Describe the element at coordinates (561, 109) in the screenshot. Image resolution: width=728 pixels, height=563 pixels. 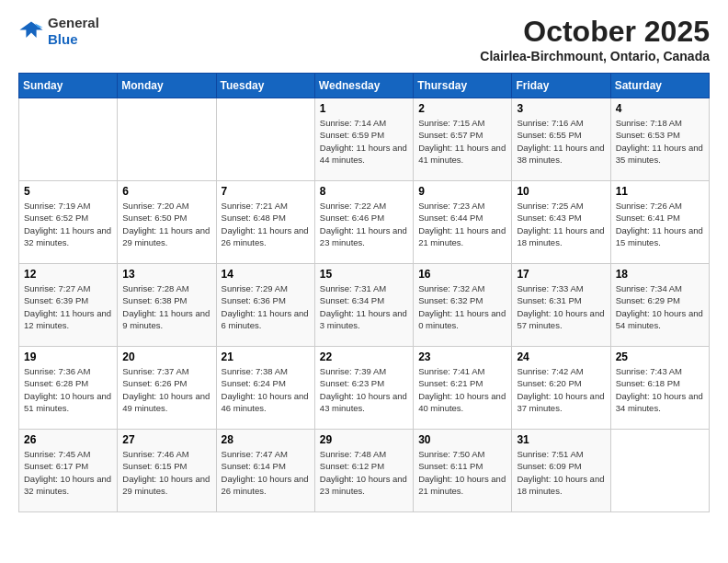
I see `day-number: 3` at that location.